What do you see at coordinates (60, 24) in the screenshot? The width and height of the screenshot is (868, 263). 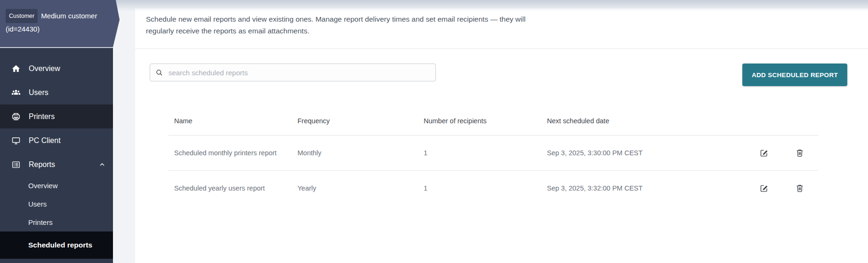 I see `customer-header: CustomerMedium customer (id=24430)` at bounding box center [60, 24].